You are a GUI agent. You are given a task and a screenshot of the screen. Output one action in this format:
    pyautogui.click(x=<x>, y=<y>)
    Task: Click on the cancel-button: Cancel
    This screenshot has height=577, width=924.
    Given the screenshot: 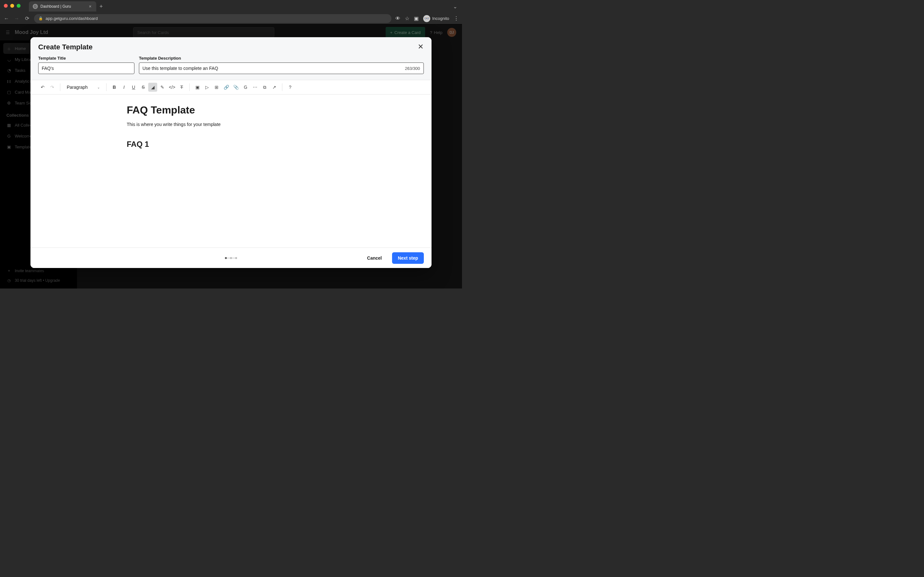 What is the action you would take?
    pyautogui.click(x=374, y=258)
    